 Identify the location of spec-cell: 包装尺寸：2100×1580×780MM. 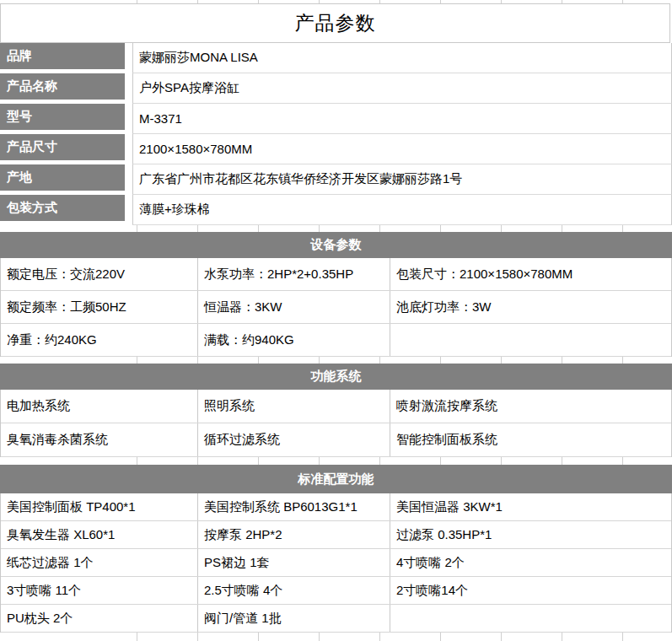
(531, 274).